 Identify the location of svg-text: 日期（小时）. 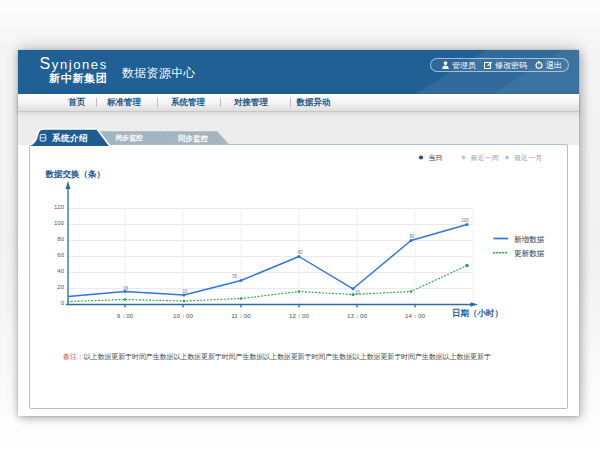
(478, 313).